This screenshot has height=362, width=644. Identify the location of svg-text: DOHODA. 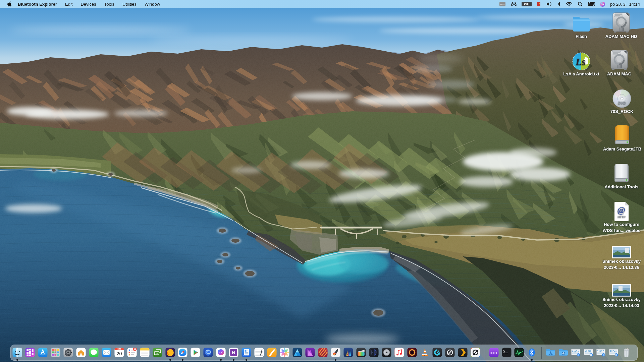
(246, 356).